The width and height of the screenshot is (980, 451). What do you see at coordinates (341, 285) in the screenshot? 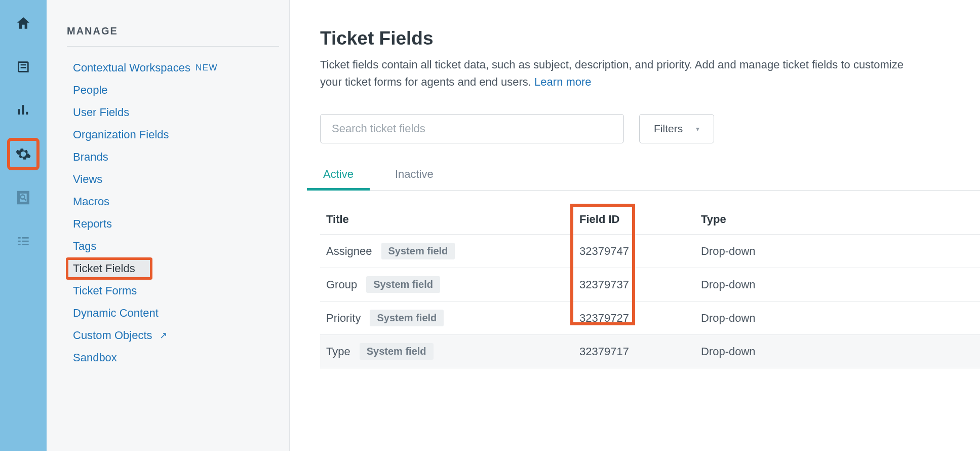
I see `row-title: Group` at bounding box center [341, 285].